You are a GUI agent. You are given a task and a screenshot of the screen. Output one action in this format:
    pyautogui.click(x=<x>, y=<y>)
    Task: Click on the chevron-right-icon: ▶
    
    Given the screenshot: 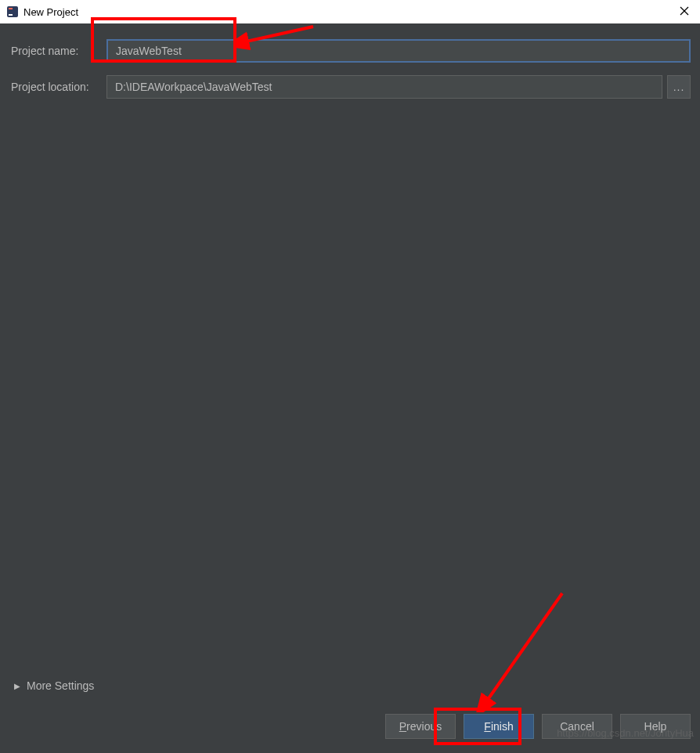 What is the action you would take?
    pyautogui.click(x=17, y=686)
    